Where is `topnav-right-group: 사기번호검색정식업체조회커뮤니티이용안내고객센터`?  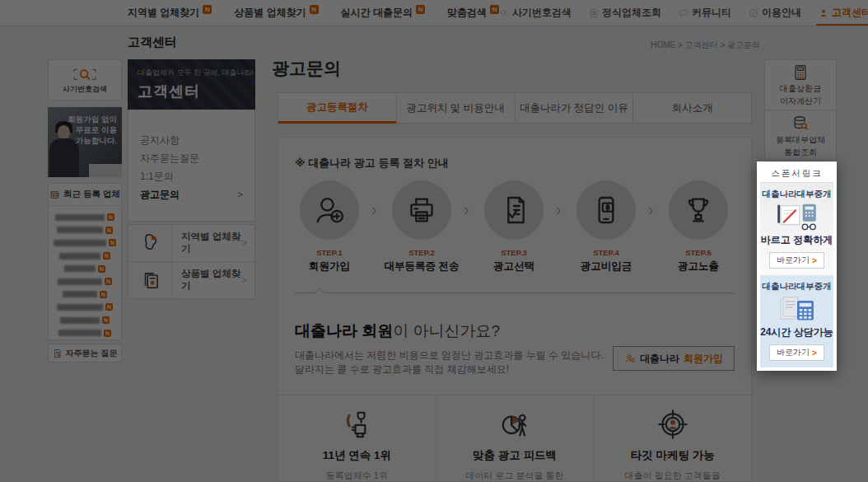 topnav-right-group: 사기번호검색정식업체조회커뮤니티이용안내고객센터 is located at coordinates (684, 13).